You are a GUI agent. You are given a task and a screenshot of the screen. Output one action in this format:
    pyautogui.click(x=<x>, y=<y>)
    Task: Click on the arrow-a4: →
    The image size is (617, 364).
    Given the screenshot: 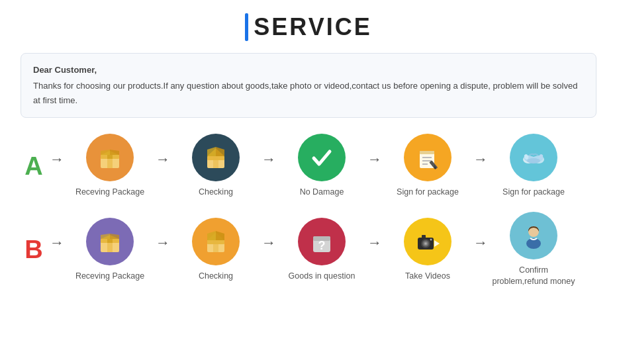 What is the action you would take?
    pyautogui.click(x=481, y=166)
    